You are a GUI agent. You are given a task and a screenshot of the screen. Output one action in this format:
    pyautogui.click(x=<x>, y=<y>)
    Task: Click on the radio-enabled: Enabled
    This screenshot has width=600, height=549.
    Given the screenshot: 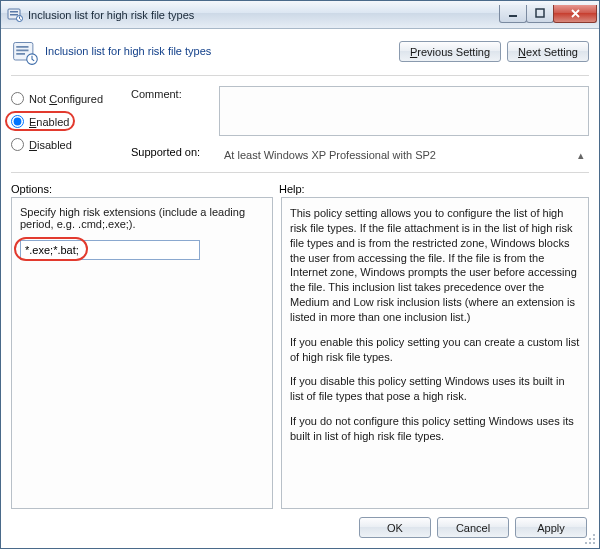 What is the action you would take?
    pyautogui.click(x=71, y=122)
    